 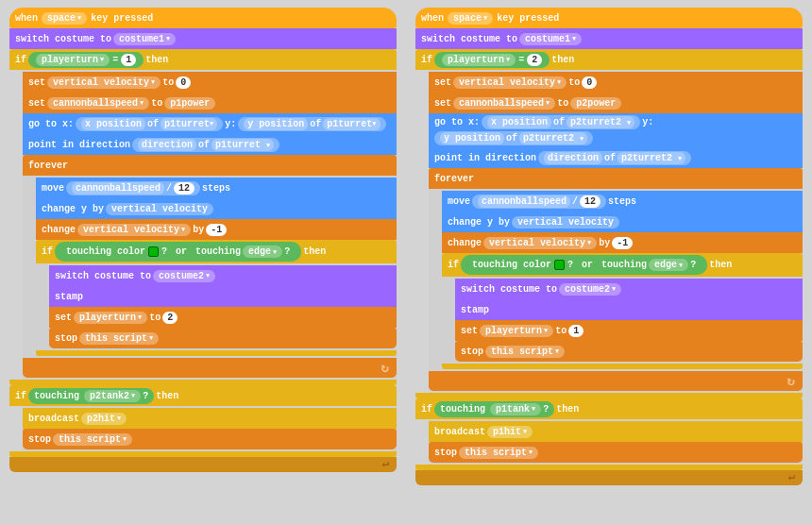 What do you see at coordinates (210, 82) in the screenshot?
I see `set-vert-vel-left: set vertical velocity ▼ to 0` at bounding box center [210, 82].